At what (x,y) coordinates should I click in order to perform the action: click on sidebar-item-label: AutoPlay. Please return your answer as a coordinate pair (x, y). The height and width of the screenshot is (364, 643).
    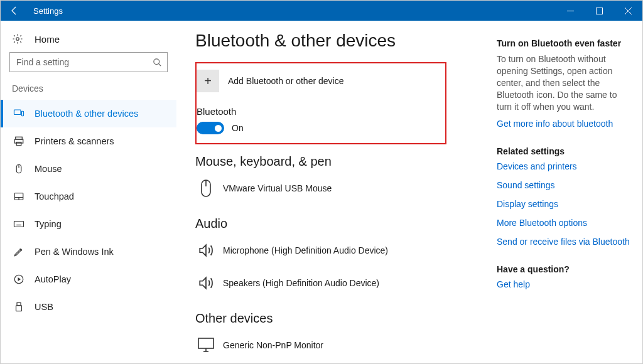
    Looking at the image, I should click on (53, 279).